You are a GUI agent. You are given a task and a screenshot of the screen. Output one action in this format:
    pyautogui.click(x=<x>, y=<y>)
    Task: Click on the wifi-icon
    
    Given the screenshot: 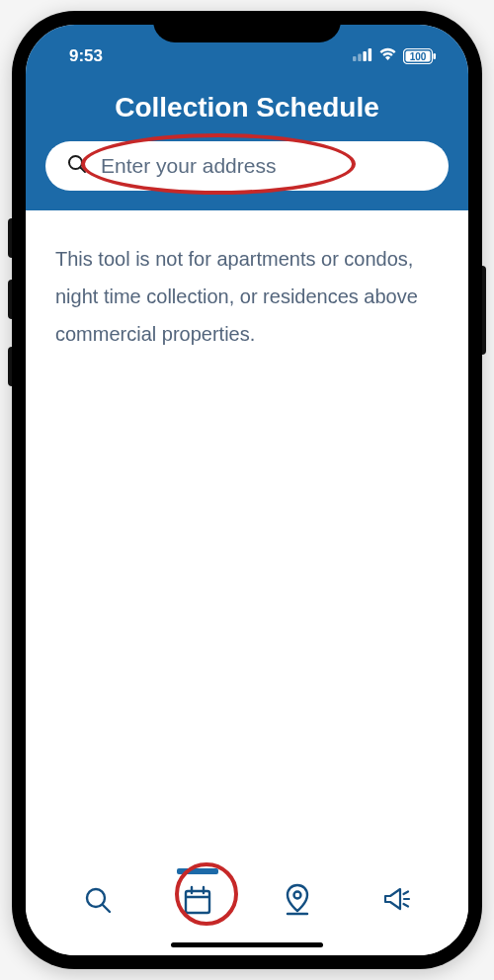 What is the action you would take?
    pyautogui.click(x=387, y=56)
    